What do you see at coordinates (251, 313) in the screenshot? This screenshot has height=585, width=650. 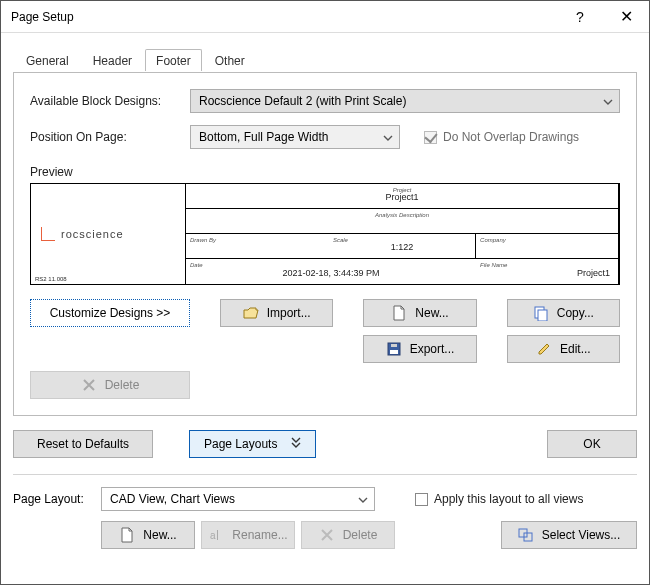 I see `folder-open-icon` at bounding box center [251, 313].